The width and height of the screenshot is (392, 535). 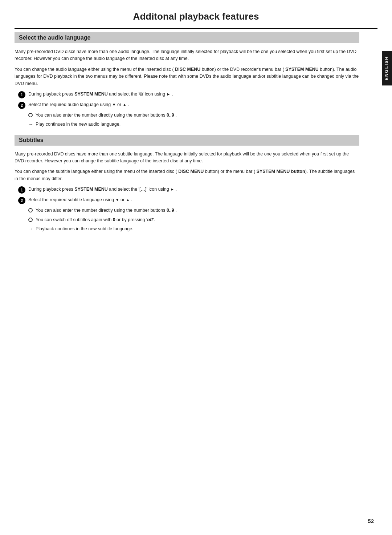 What do you see at coordinates (196, 29) in the screenshot?
I see `top-rule` at bounding box center [196, 29].